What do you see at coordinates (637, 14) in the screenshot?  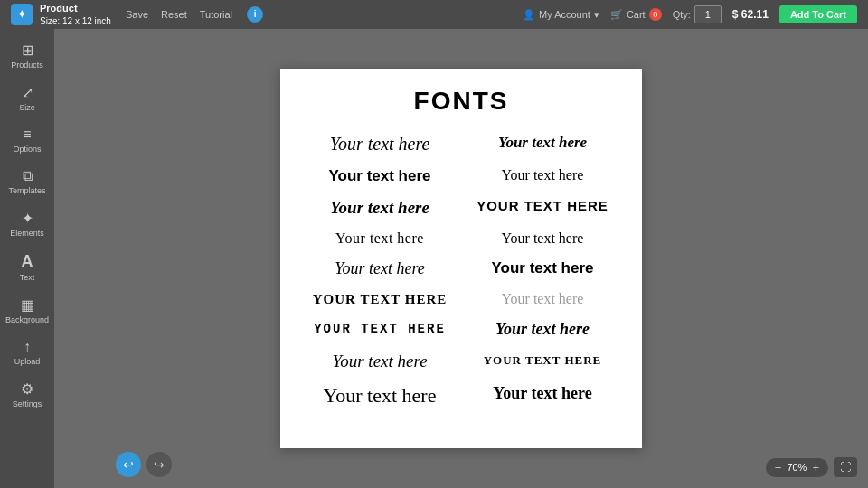 I see `cart-label: Cart` at bounding box center [637, 14].